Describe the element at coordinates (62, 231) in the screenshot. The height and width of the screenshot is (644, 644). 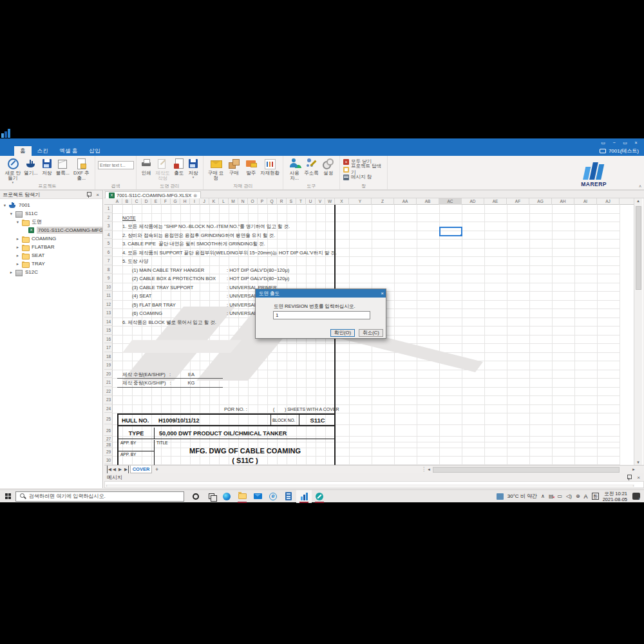
I see `tree-item-7001-S11C-COAMING-MFG.XL...: 7001-S11C-COAMING-MFG.XL...` at that location.